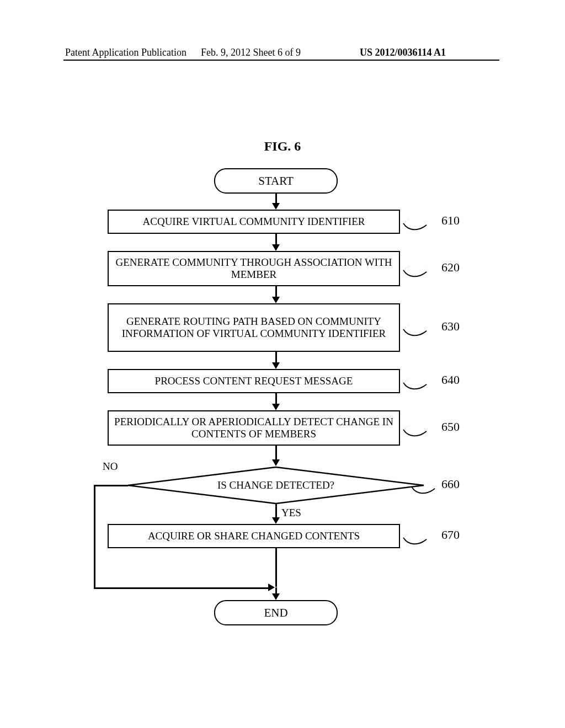 This screenshot has width=565, height=728. What do you see at coordinates (126, 53) in the screenshot?
I see `header-left-text: Patent Application Publication` at bounding box center [126, 53].